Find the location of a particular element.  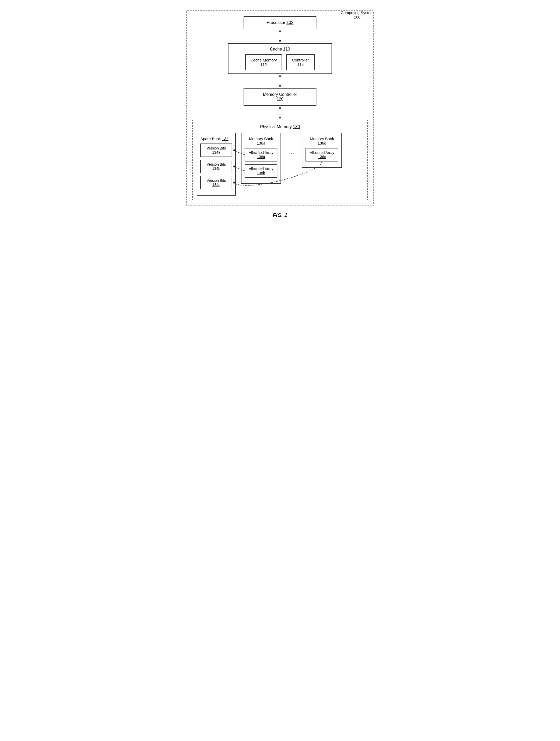

version-bits-box-b: Version Bits 134b is located at coordinates (216, 166).